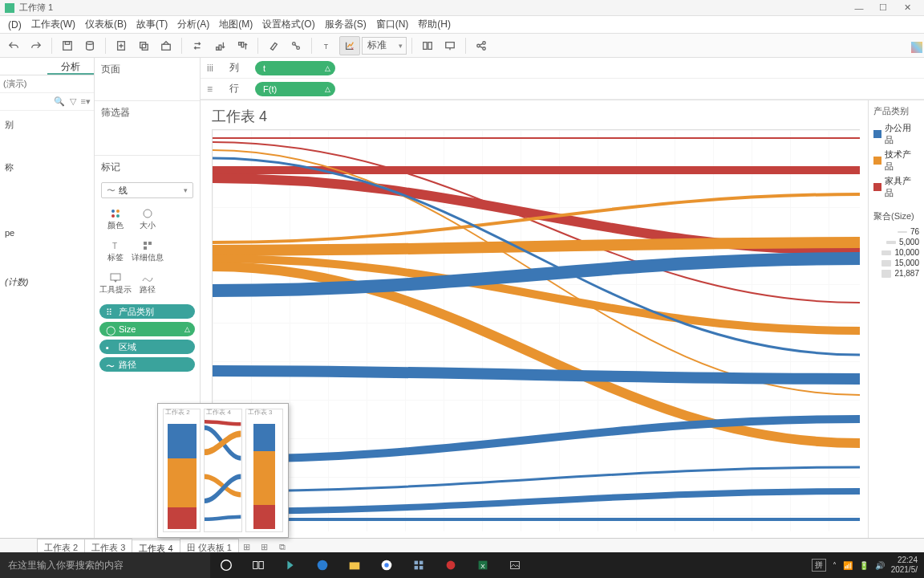 The image size is (924, 578). What do you see at coordinates (105, 565) in the screenshot?
I see `taskbar-search: 在这里输入你要搜索的内容` at bounding box center [105, 565].